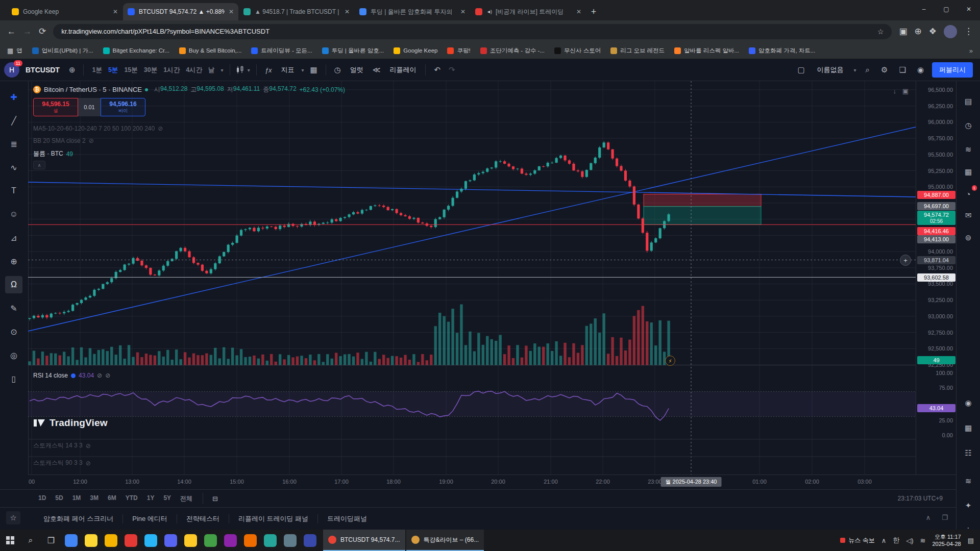 The width and height of the screenshot is (980, 551). What do you see at coordinates (895, 91) in the screenshot?
I see `pane-collapse-icon: ↓` at bounding box center [895, 91].